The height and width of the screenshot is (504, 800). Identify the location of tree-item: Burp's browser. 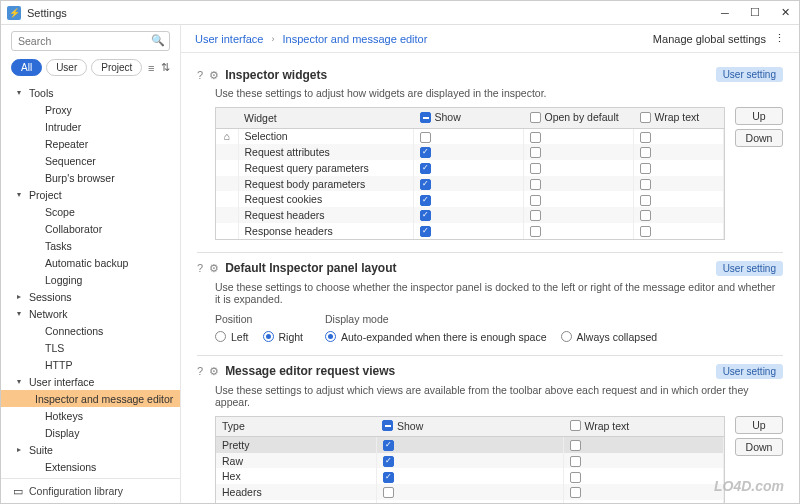
(90, 178).